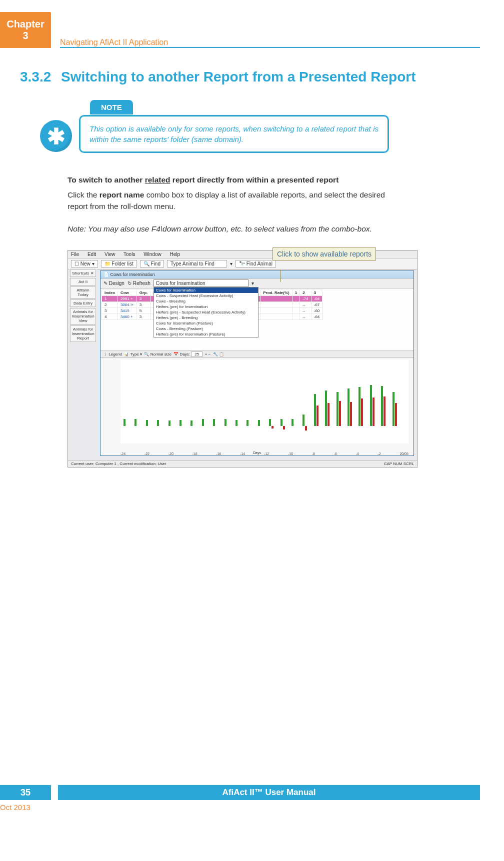  I want to click on section-title: Switching to another Report from a Prese…, so click(238, 77).